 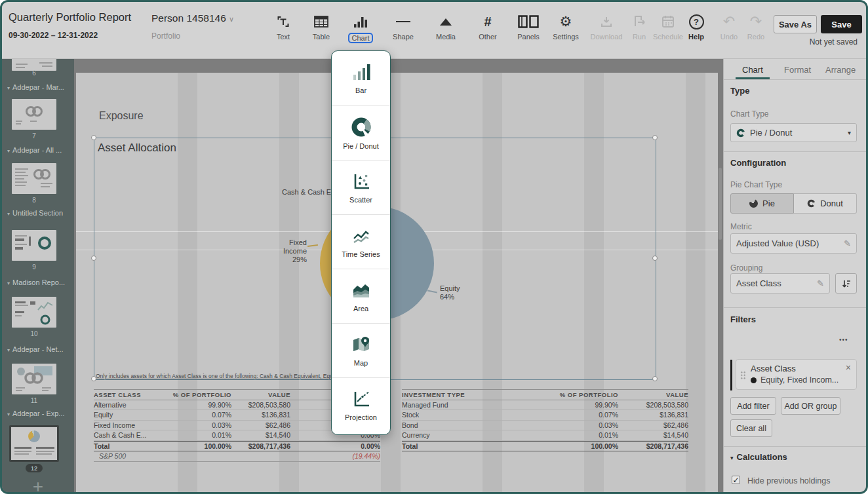 What do you see at coordinates (729, 22) in the screenshot?
I see `undo-icon: ↶` at bounding box center [729, 22].